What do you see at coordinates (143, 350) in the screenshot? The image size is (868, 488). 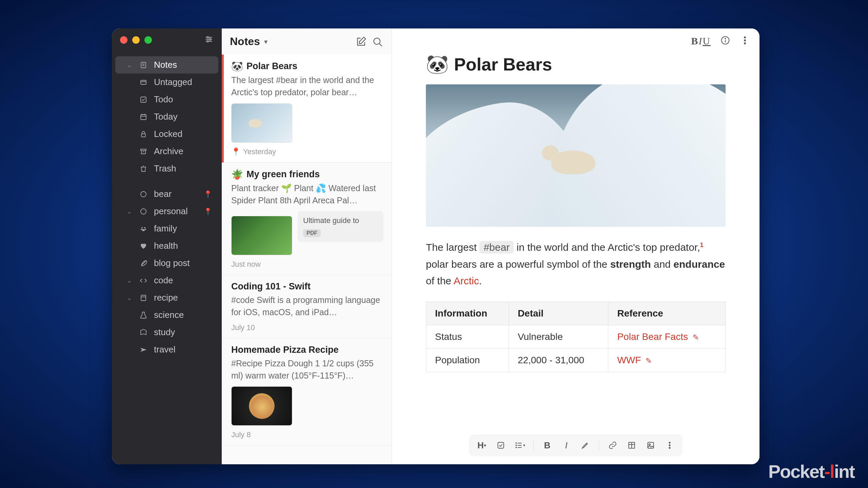 I see `plane-icon` at bounding box center [143, 350].